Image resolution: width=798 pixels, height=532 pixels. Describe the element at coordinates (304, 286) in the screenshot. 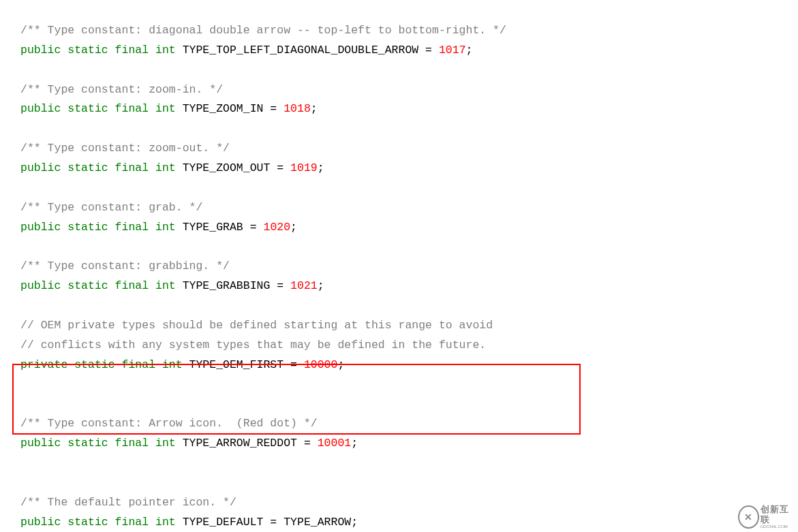

I see `code-number: 1021` at that location.